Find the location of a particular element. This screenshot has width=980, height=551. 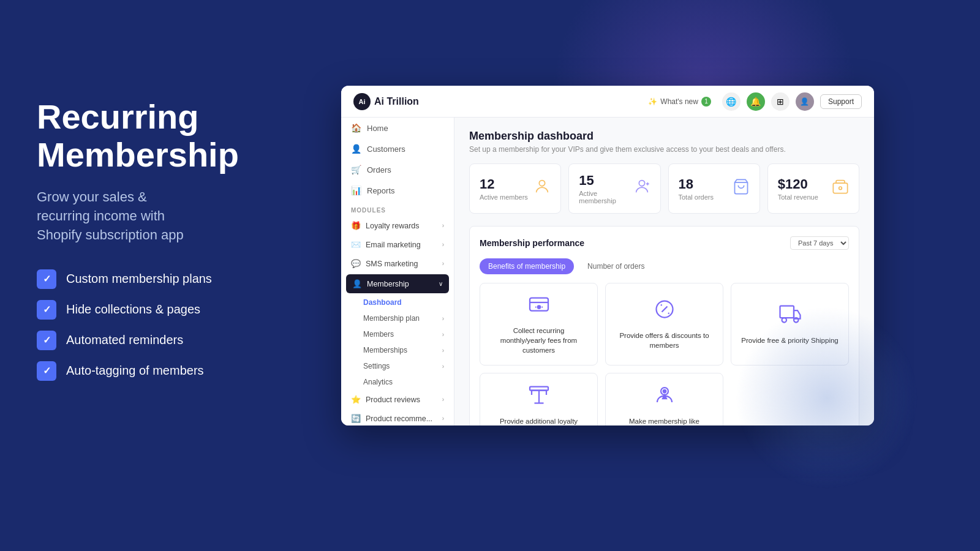

period-selector: Past 7 days is located at coordinates (820, 243).